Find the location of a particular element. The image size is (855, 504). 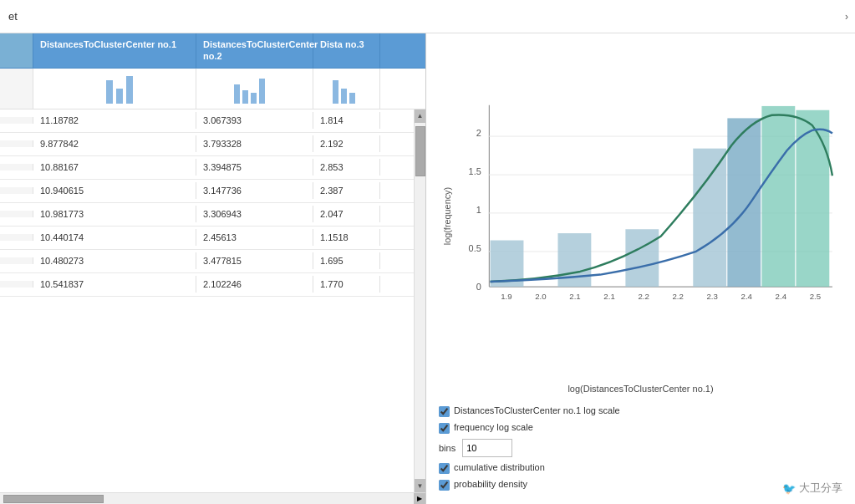

freq-log-scale-row: frequency log scale is located at coordinates (640, 428).